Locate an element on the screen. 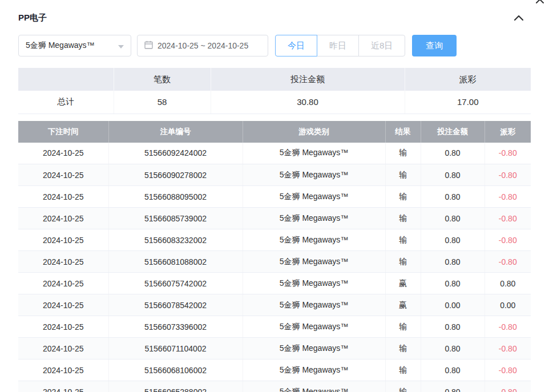 The width and height of the screenshot is (549, 392). search-button: 查询 is located at coordinates (434, 46).